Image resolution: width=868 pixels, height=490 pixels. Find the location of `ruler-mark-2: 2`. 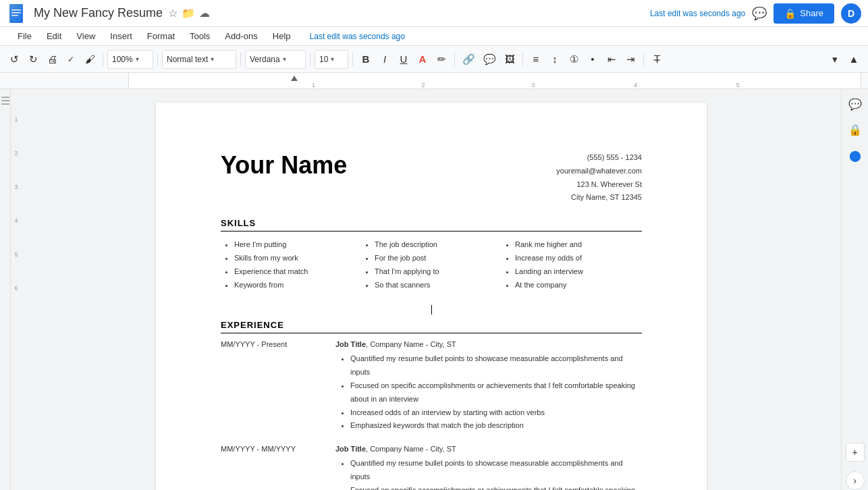

ruler-mark-2: 2 is located at coordinates (424, 85).